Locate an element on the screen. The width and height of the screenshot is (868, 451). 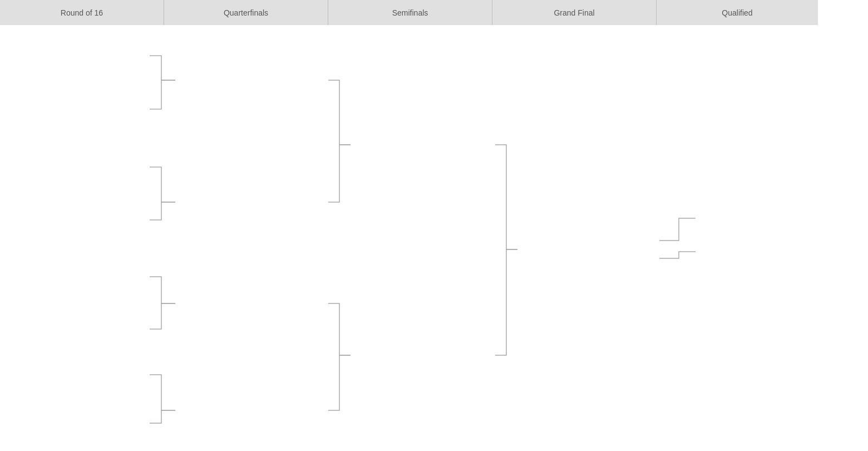
sf-header: Semifinals is located at coordinates (411, 12).